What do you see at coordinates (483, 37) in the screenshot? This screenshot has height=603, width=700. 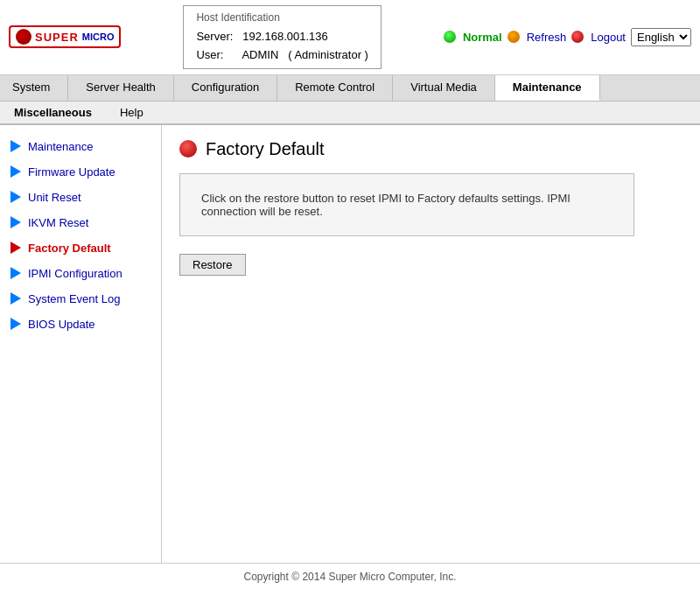 I see `status-normal-text: Normal` at bounding box center [483, 37].